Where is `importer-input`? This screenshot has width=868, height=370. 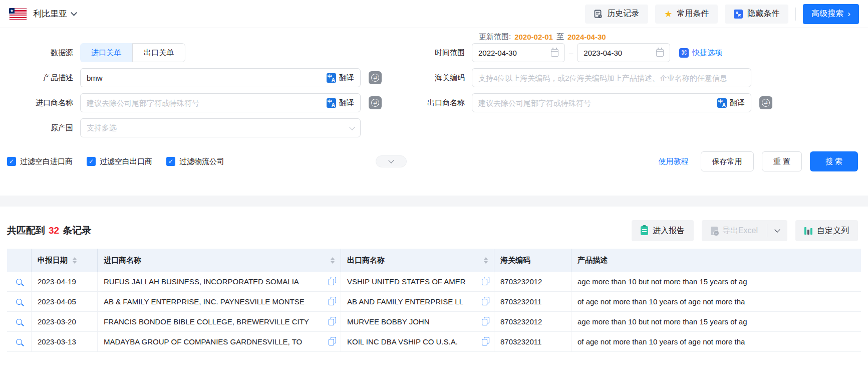 importer-input is located at coordinates (204, 103).